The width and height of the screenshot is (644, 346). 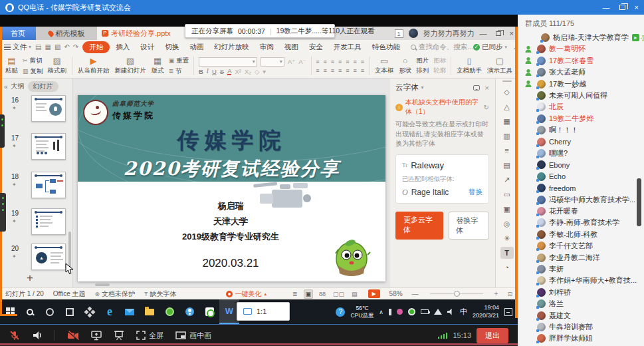 I want to click on wps-close-icon: ×, so click(x=512, y=33).